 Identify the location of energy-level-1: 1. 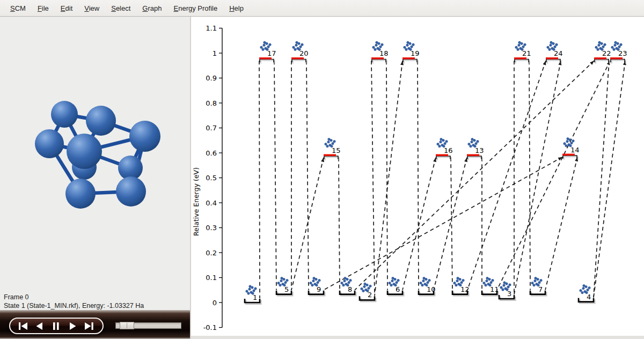
(253, 295).